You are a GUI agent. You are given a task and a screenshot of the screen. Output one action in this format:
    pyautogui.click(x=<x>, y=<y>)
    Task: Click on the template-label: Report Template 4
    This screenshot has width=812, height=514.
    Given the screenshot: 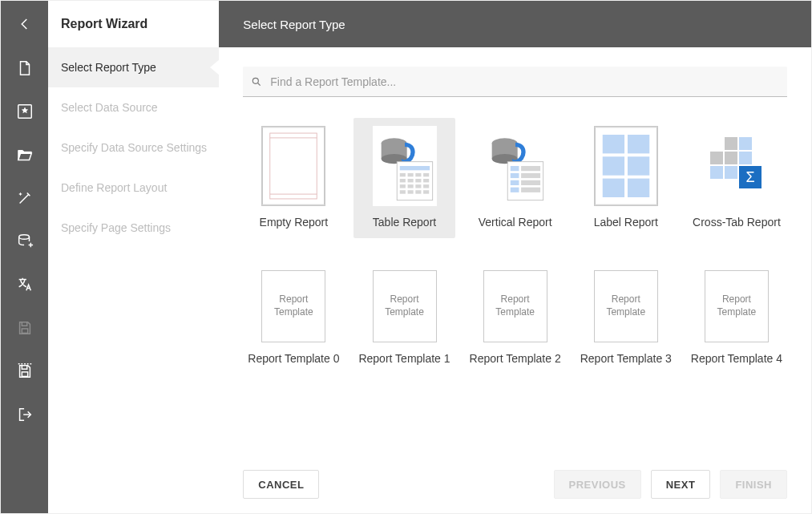 What is the action you would take?
    pyautogui.click(x=737, y=358)
    